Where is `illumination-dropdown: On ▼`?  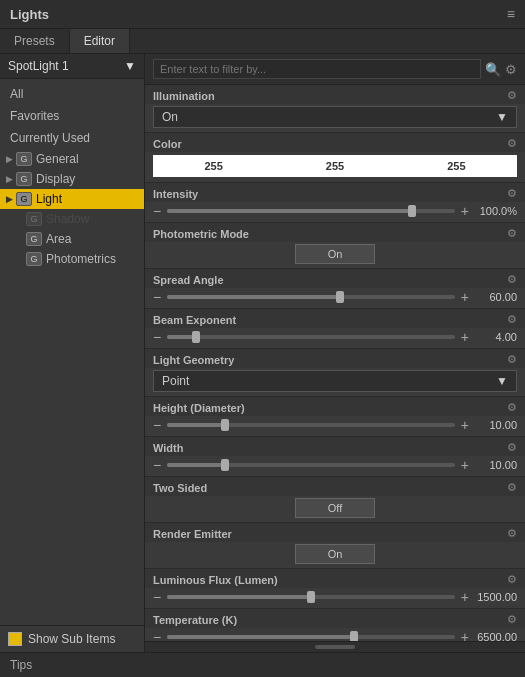 illumination-dropdown: On ▼ is located at coordinates (335, 117).